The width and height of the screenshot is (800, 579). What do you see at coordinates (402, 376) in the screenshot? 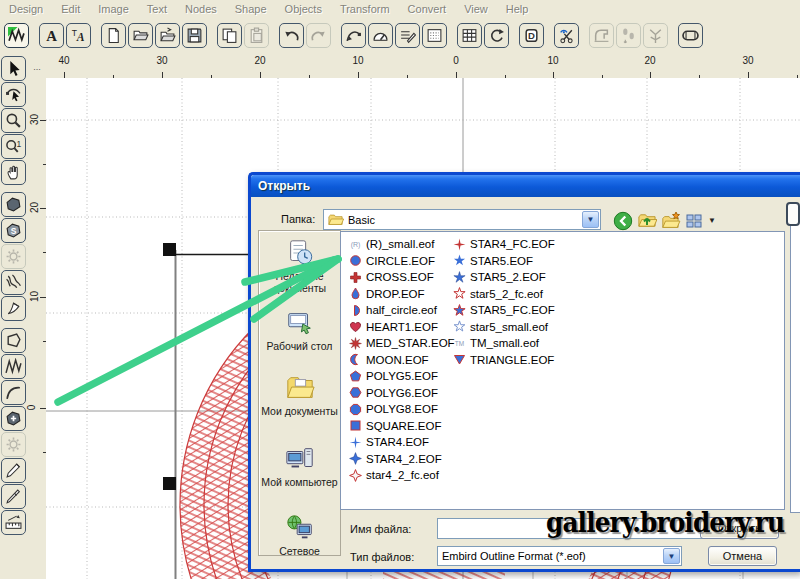
I see `file-item: POLYG5.EOF` at bounding box center [402, 376].